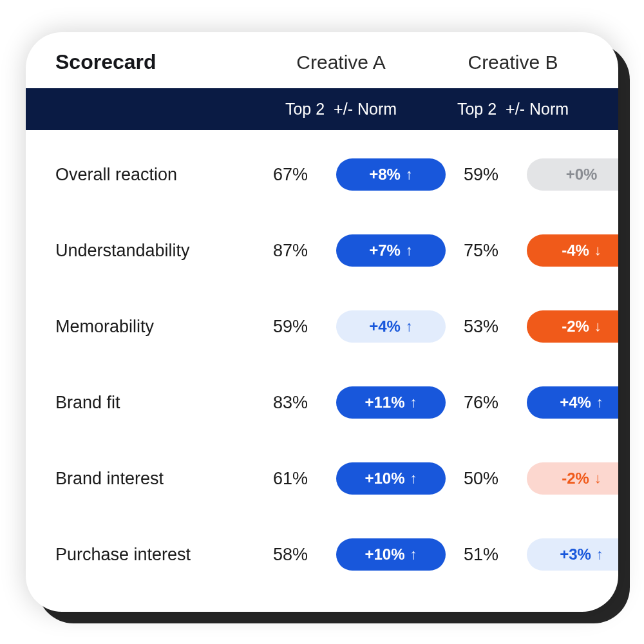 The height and width of the screenshot is (644, 644). I want to click on norm-pill: +7%↑, so click(391, 251).